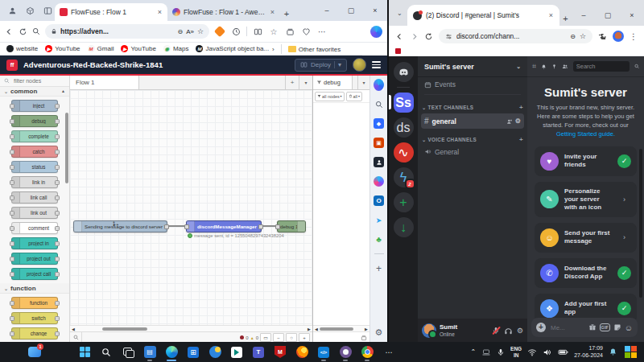 This screenshot has height=362, width=644. I want to click on debug-popout-icon, so click(364, 338).